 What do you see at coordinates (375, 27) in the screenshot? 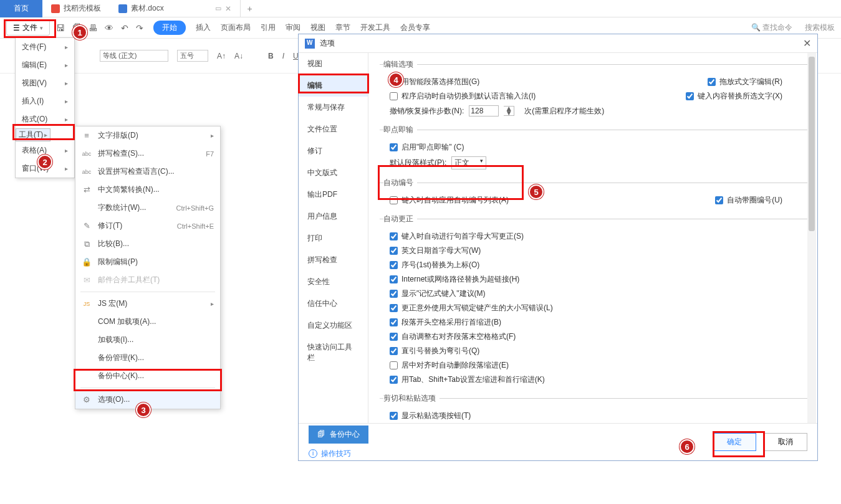
I see `ribbon-tab: 开发工具` at bounding box center [375, 27].